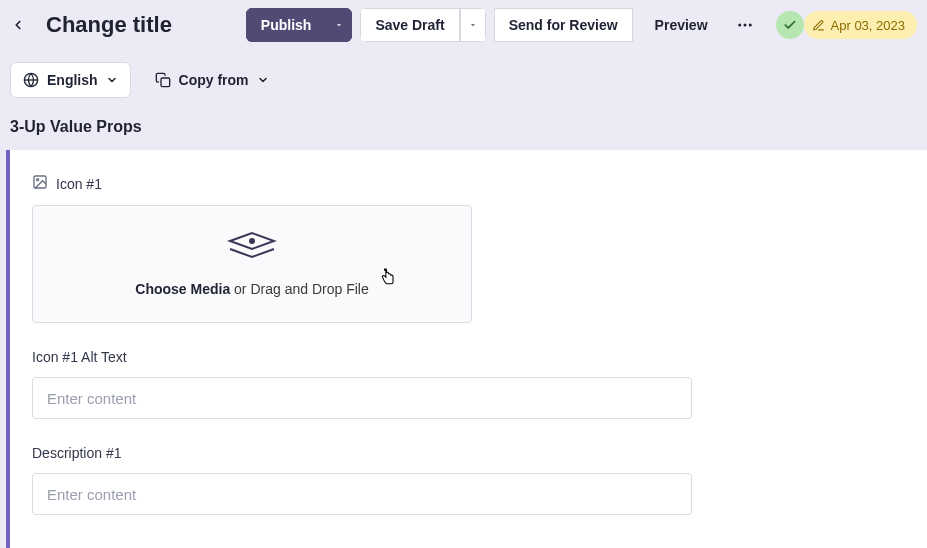 This screenshot has width=927, height=548. I want to click on status-check-badge, so click(790, 25).